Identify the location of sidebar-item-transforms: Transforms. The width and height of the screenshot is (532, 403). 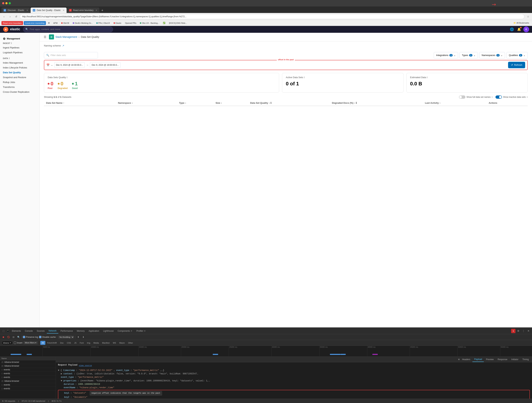
(20, 87).